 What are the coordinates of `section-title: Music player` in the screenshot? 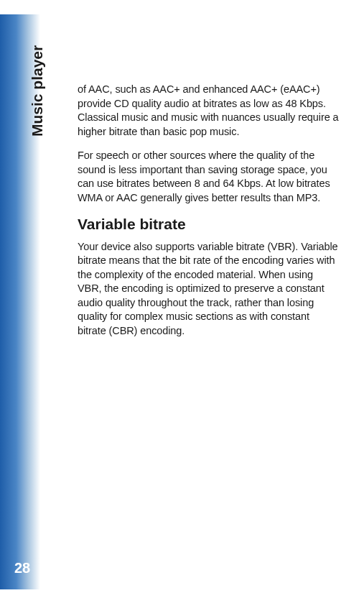 It's located at (37, 91).